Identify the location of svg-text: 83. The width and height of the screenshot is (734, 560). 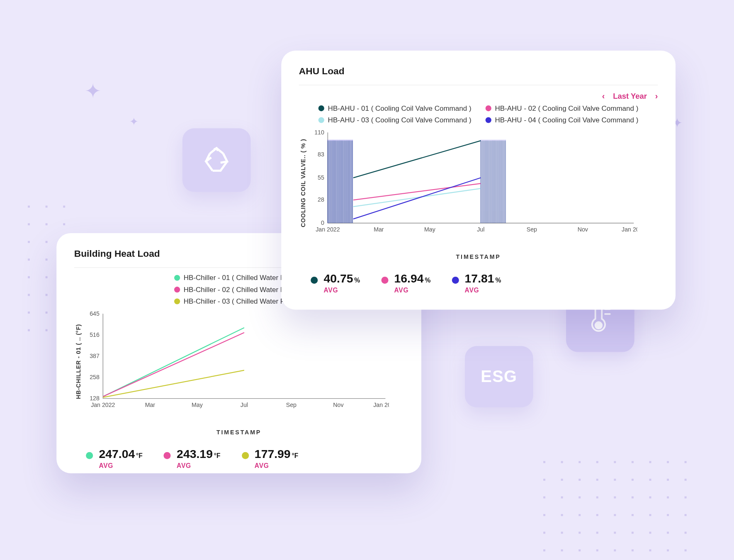
(321, 154).